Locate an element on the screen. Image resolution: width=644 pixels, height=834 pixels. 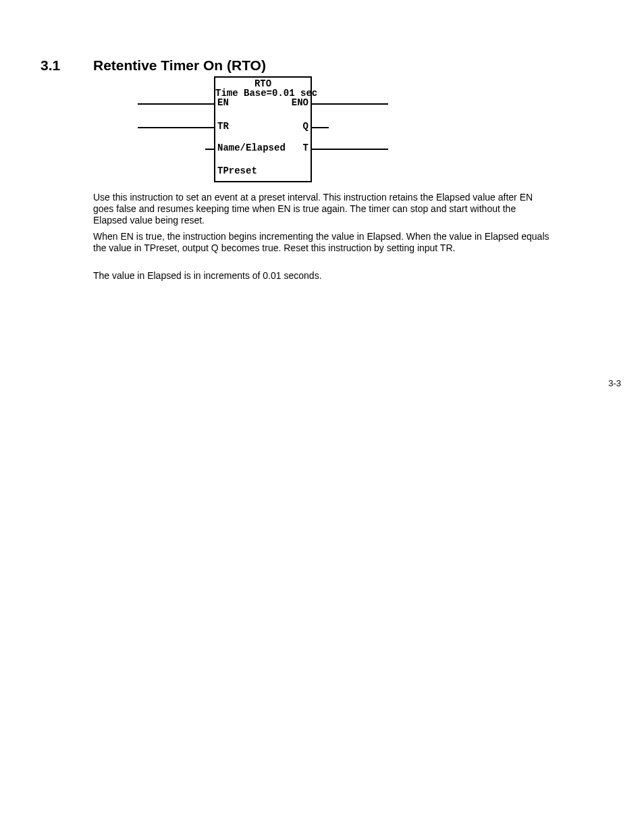
pin-name-elapsed: Name/Elapsed is located at coordinates (251, 148).